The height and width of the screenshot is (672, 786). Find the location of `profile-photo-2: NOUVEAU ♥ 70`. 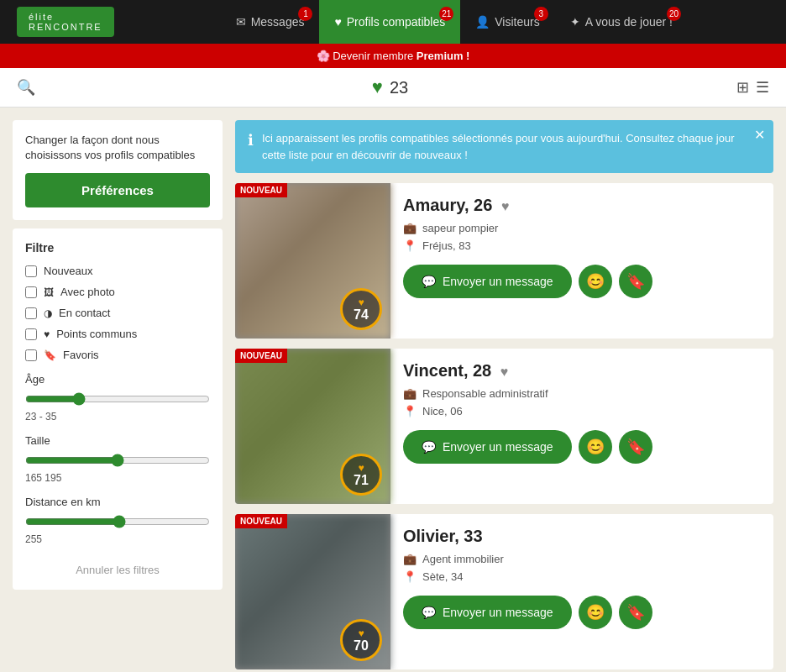

profile-photo-2: NOUVEAU ♥ 70 is located at coordinates (312, 591).